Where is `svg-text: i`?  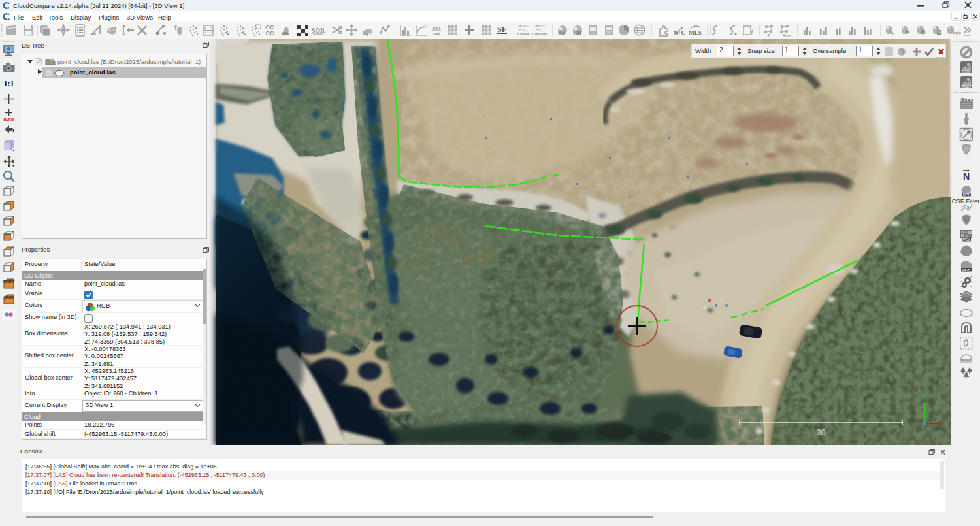
svg-text: i is located at coordinates (923, 33).